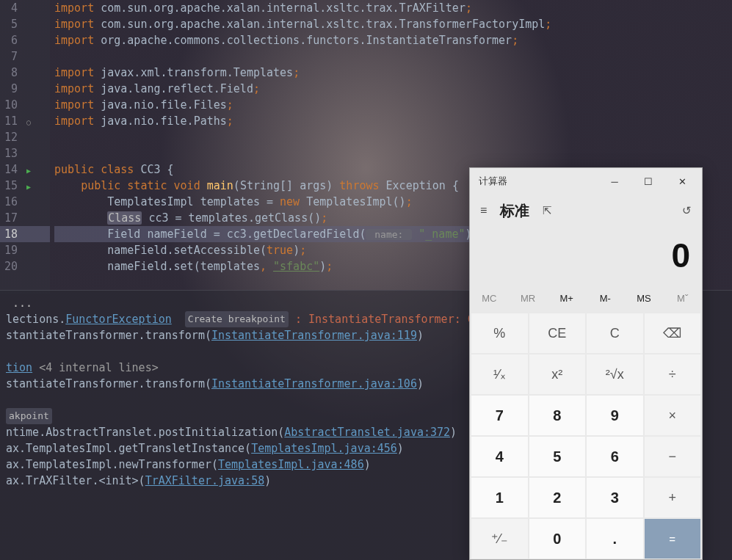 The image size is (732, 560). I want to click on mem-mr: MR, so click(529, 298).